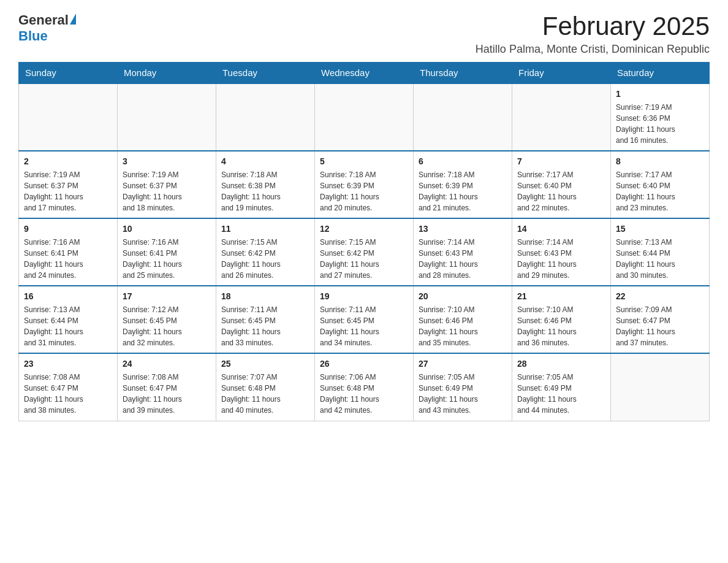 This screenshot has width=728, height=563. I want to click on calendar-cell: 19Sunrise: 7:11 AM Sunset: 6:45 PM Dayli…, so click(364, 320).